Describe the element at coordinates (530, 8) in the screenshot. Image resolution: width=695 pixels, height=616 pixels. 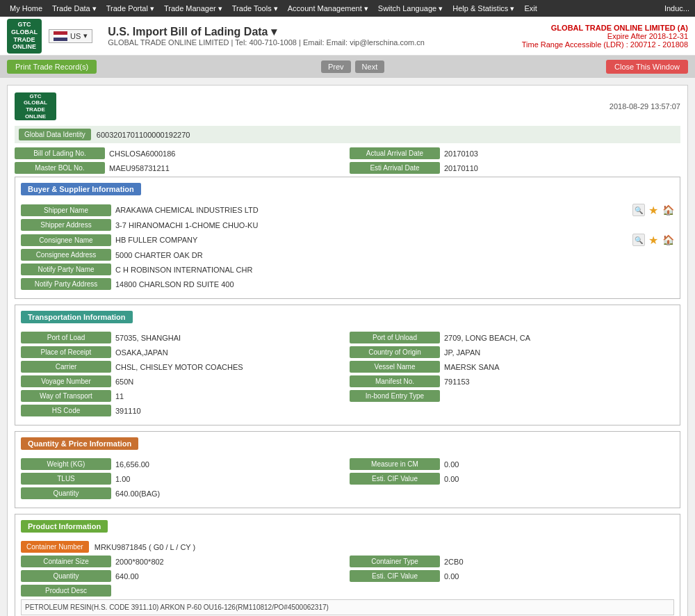
I see `nav-exit: Exit` at that location.